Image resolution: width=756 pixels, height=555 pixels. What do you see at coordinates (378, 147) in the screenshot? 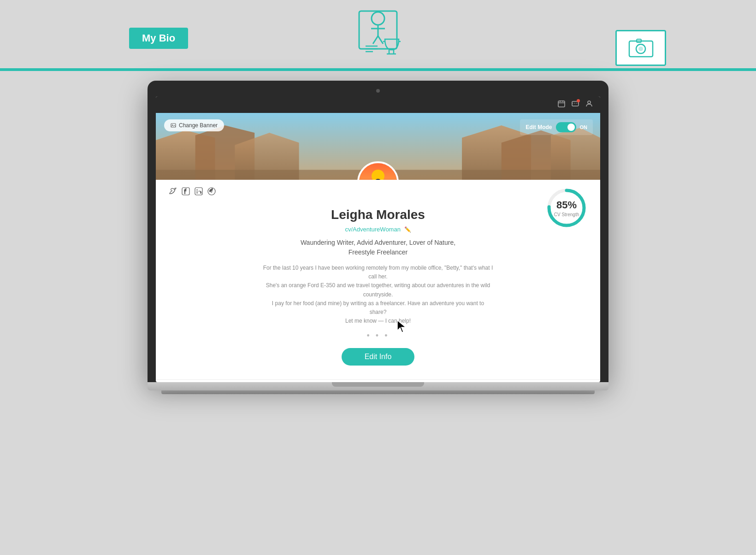
I see `banner-area: Change Banner Edit Mode ON` at bounding box center [378, 147].